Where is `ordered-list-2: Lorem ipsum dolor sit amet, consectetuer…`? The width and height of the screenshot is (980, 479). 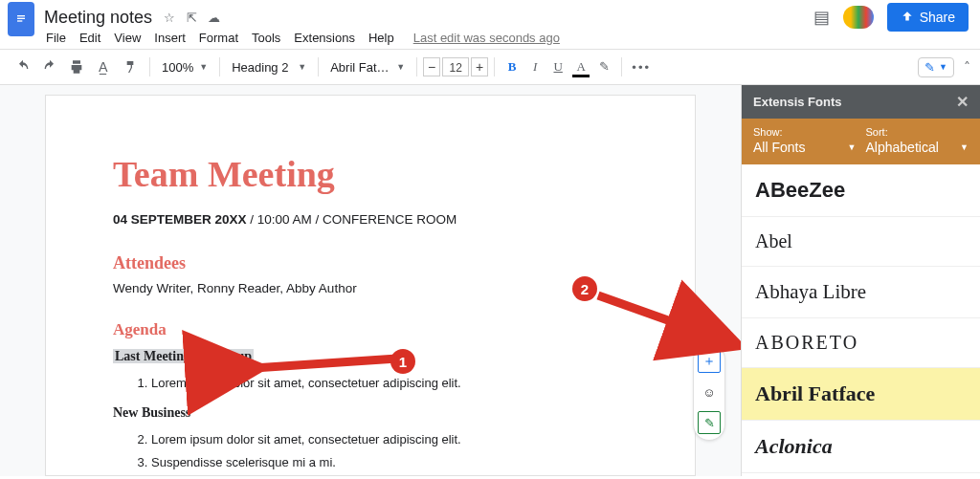
ordered-list-2: Lorem ipsum dolor sit amet, consectetuer… is located at coordinates (390, 451).